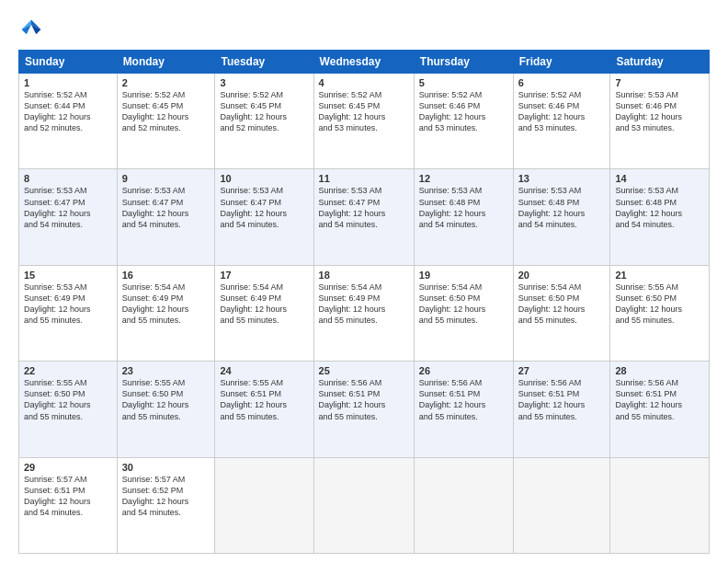  Describe the element at coordinates (562, 217) in the screenshot. I see `calendar-cell: 13Sunrise: 5:53 AM Sunset: 6:48 PM Dayli…` at that location.